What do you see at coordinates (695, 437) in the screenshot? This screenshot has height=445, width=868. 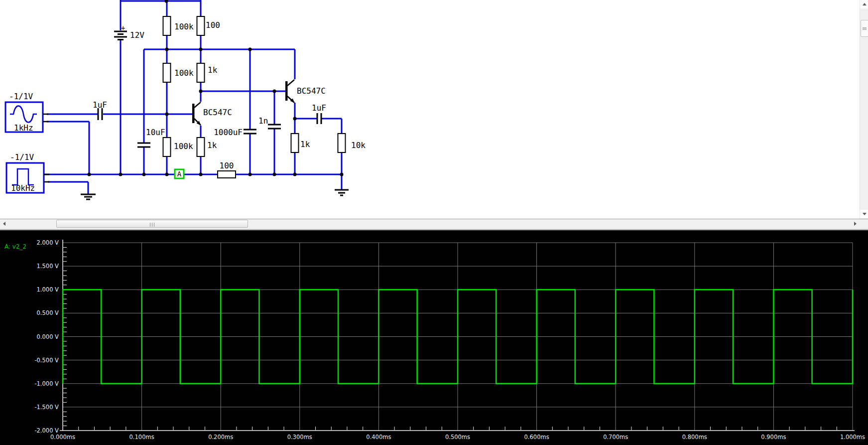 I see `x-tick-label: 0.800ms` at bounding box center [695, 437].